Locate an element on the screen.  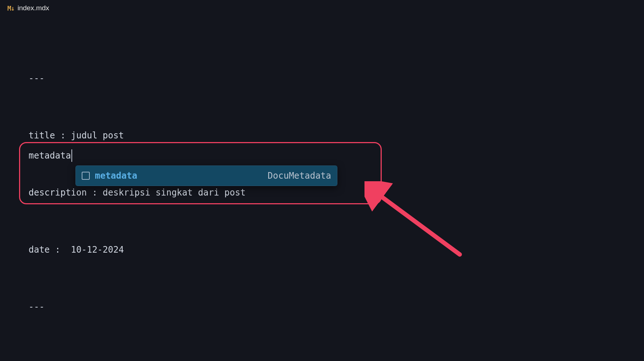
code-line: title : judul post is located at coordinates (336, 135).